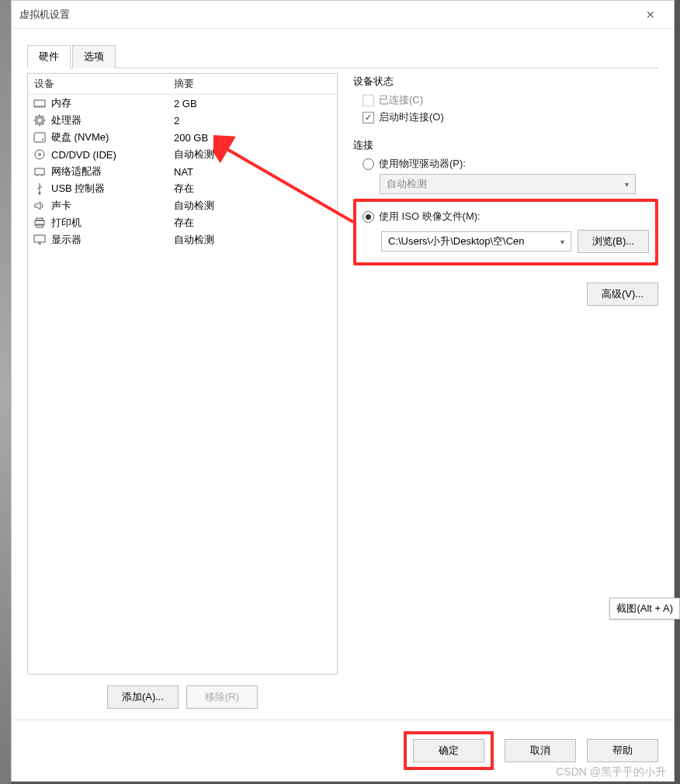 This screenshot has width=680, height=784. Describe the element at coordinates (5, 392) in the screenshot. I see `background-strip` at that location.